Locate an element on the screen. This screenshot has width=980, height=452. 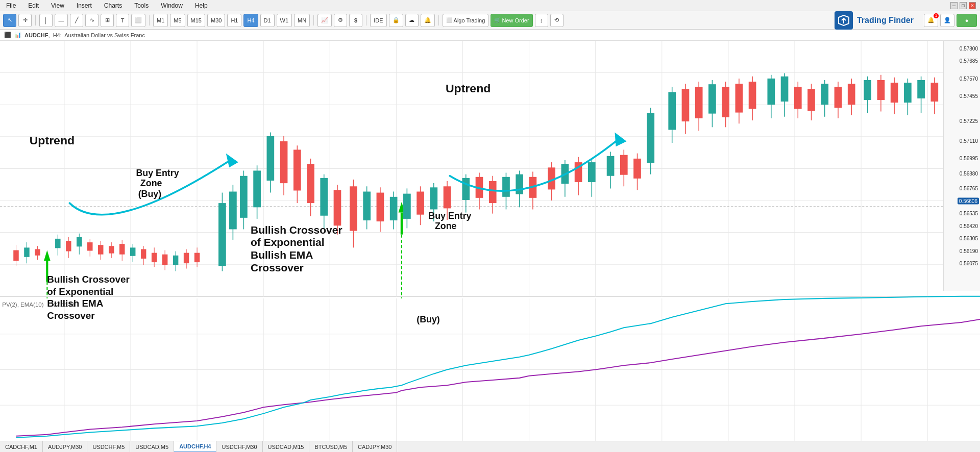
price-label-11: 0.56420 is located at coordinates (969, 225).